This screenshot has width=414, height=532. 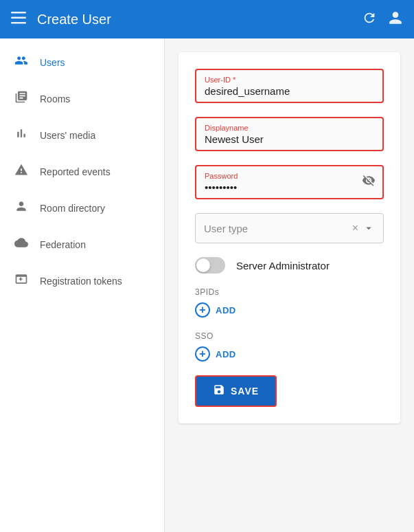 What do you see at coordinates (290, 86) in the screenshot?
I see `user-id-field-wrapper: User-ID *` at bounding box center [290, 86].